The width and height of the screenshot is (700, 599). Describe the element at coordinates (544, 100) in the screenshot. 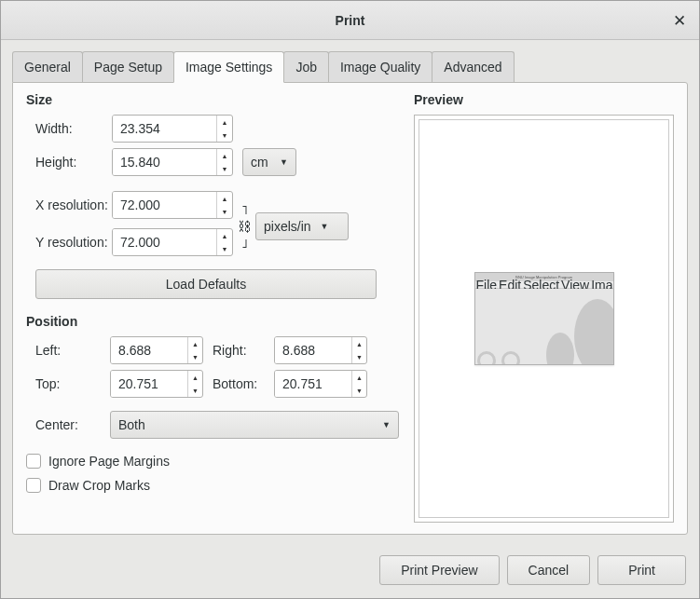

I see `preview-heading: Preview` at that location.